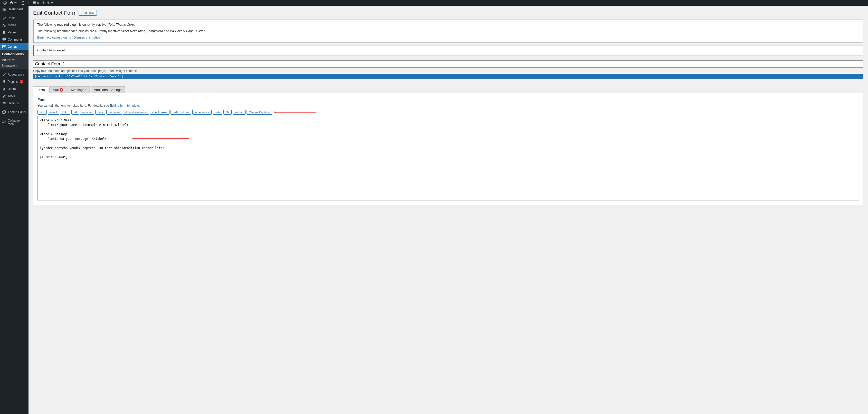 The height and width of the screenshot is (414, 868). I want to click on home-icon, so click(11, 3).